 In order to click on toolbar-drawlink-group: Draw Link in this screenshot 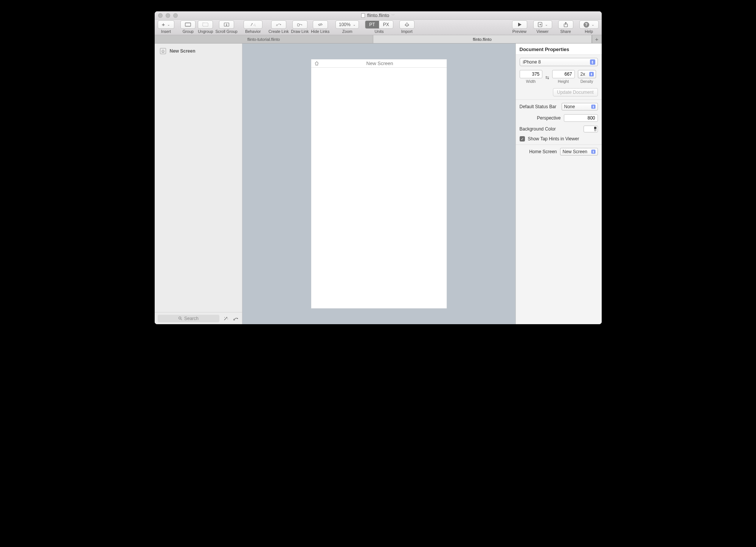, I will do `click(300, 26)`.